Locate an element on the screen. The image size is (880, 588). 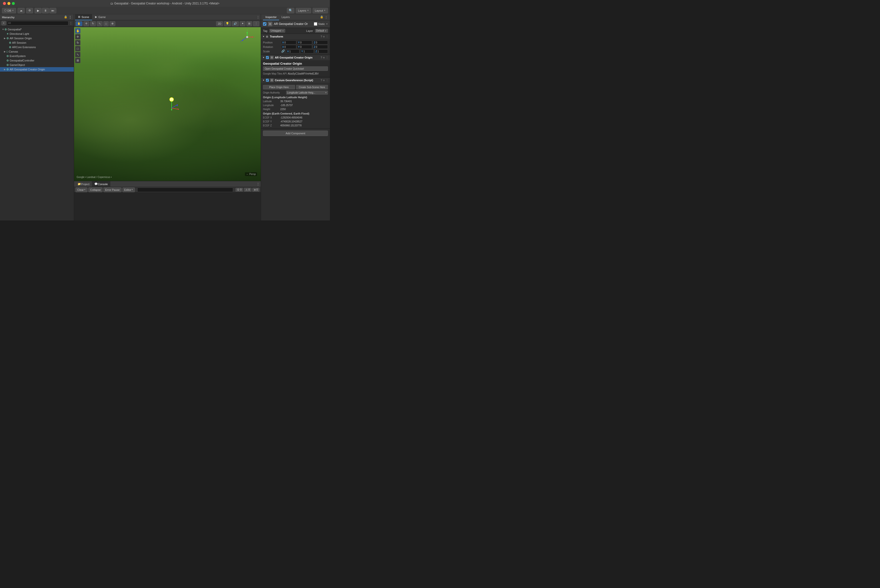
scene-tool-scale: ⤡ is located at coordinates (100, 24).